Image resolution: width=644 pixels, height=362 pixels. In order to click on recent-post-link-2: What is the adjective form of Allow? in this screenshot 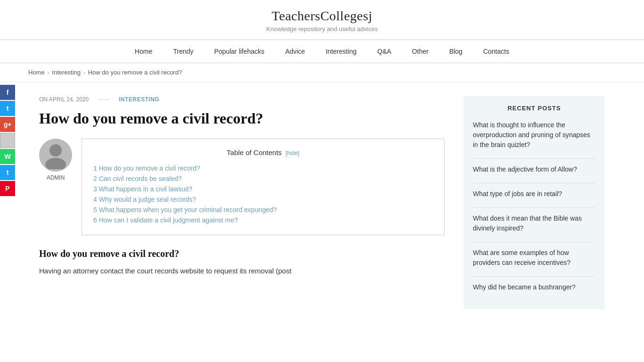, I will do `click(534, 170)`.